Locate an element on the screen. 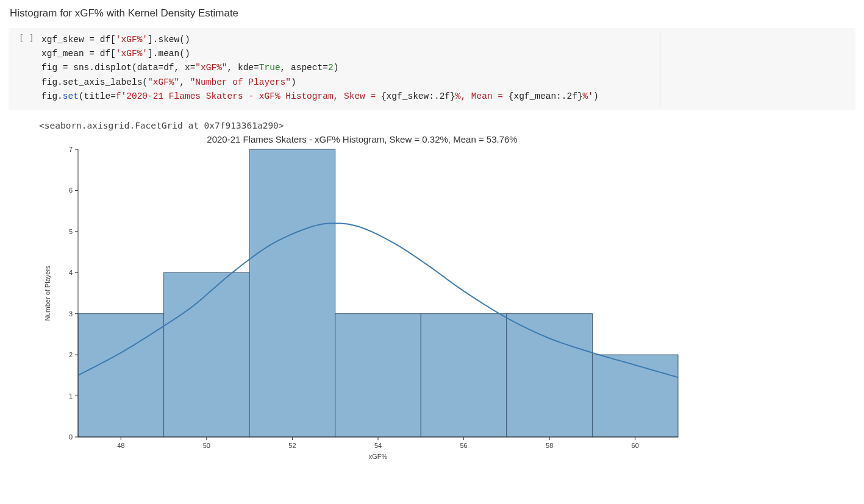 The width and height of the screenshot is (864, 504). x-tick-label: 50 is located at coordinates (207, 445).